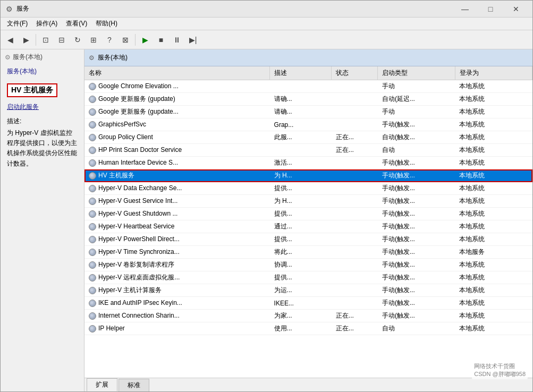 The width and height of the screenshot is (533, 392). Describe the element at coordinates (516, 9) in the screenshot. I see `close-button: ✕` at that location.